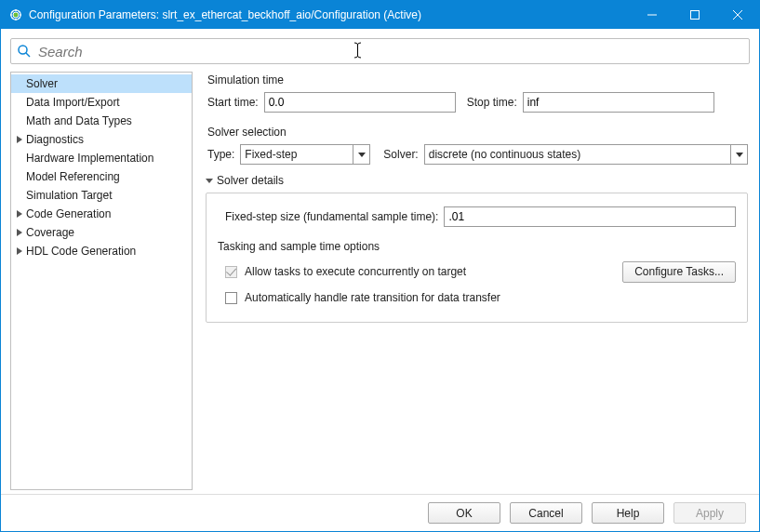  Describe the element at coordinates (305, 154) in the screenshot. I see `type-combo: Fixed-step` at that location.